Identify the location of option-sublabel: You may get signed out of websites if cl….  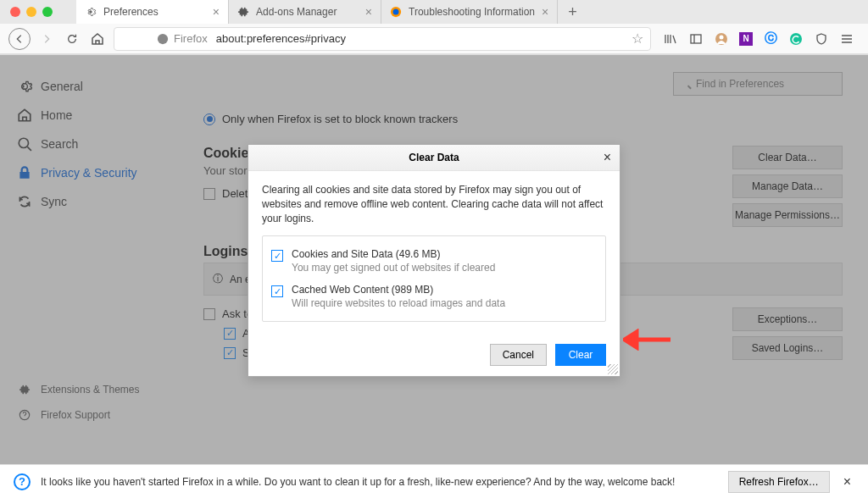
(393, 268).